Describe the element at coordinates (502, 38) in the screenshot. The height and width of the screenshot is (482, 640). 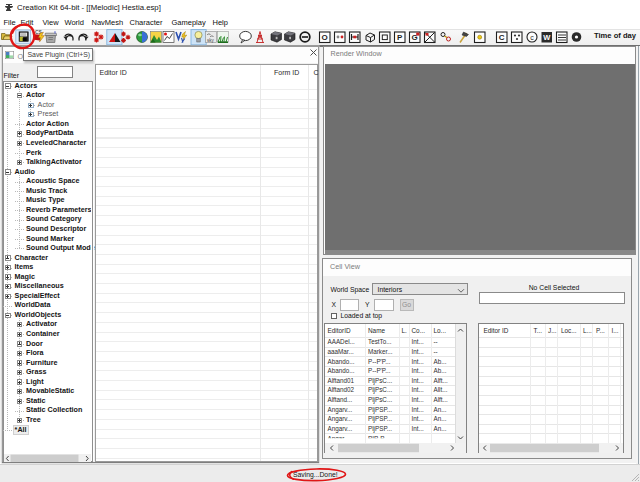
I see `svg-text: C` at that location.